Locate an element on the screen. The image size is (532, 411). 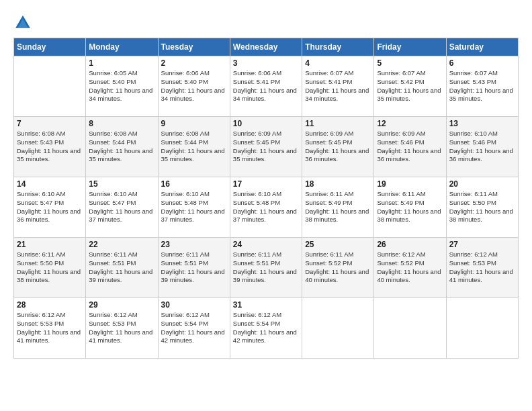
day-info: Sunrise: 6:05 AMSunset: 5:40 PMDaylight:… is located at coordinates (122, 86).